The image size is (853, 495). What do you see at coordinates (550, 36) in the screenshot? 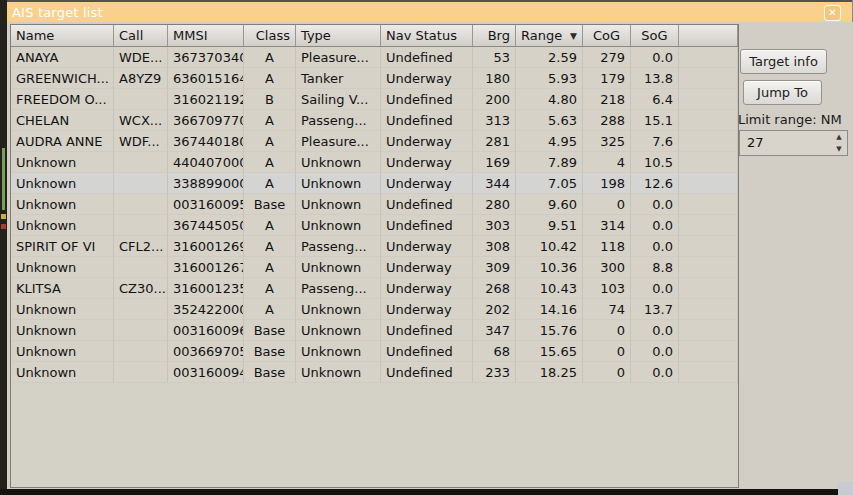
I see `column-header-range: Range▼` at bounding box center [550, 36].